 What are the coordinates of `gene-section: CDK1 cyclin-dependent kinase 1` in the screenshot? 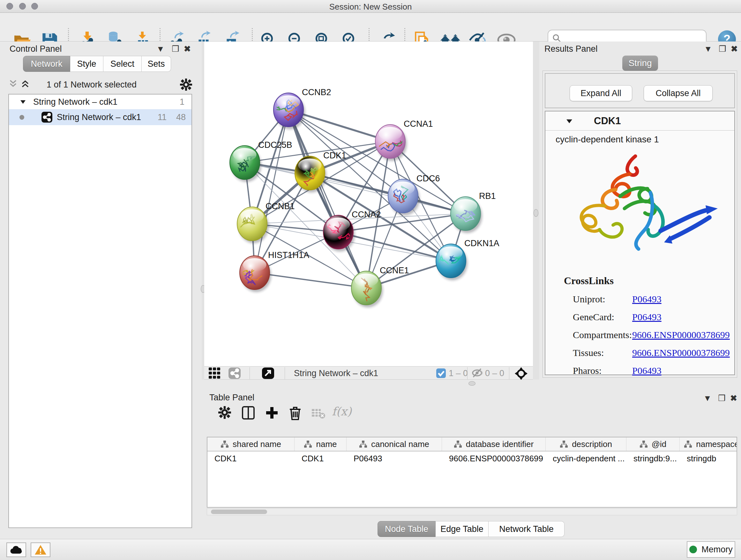 It's located at (640, 243).